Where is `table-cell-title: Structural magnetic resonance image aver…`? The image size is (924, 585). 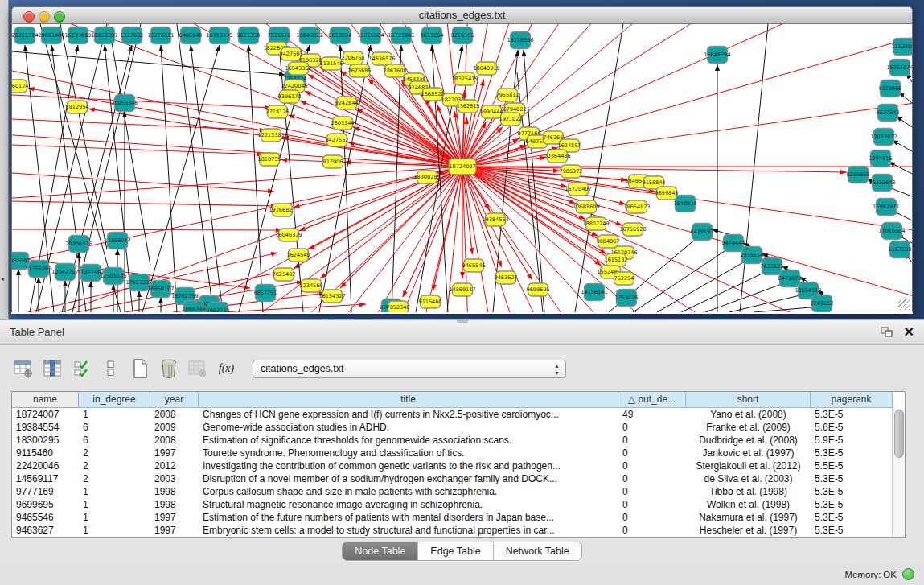 table-cell-title: Structural magnetic resonance image aver… is located at coordinates (409, 505).